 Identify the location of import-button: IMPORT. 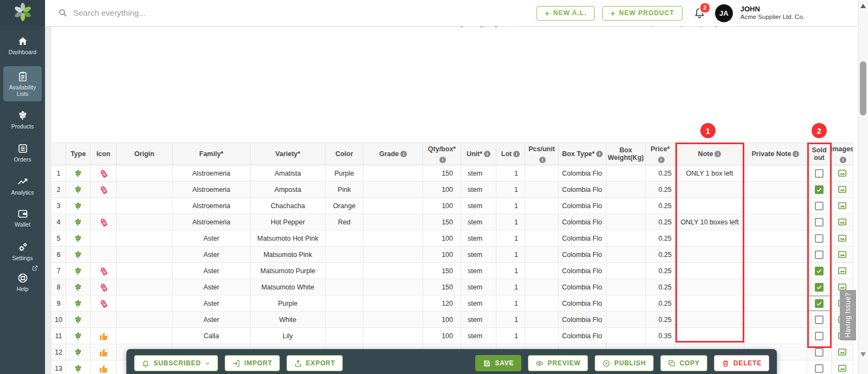
(252, 363).